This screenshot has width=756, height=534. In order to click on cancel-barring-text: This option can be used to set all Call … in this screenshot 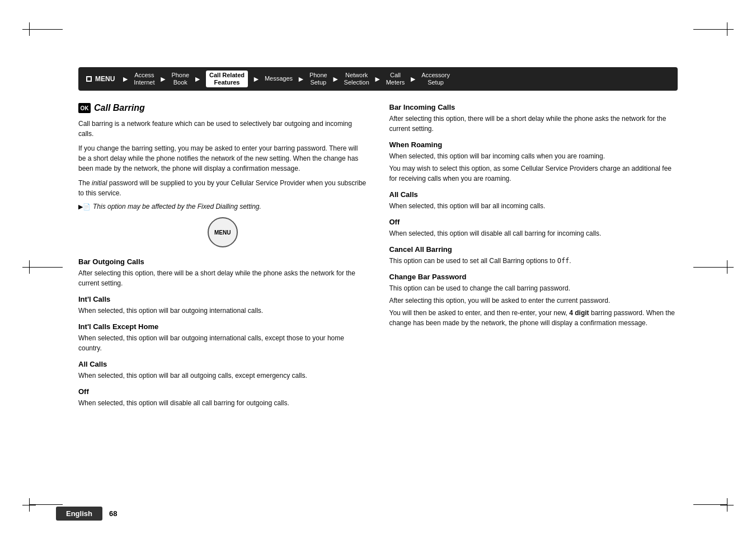, I will do `click(534, 261)`.